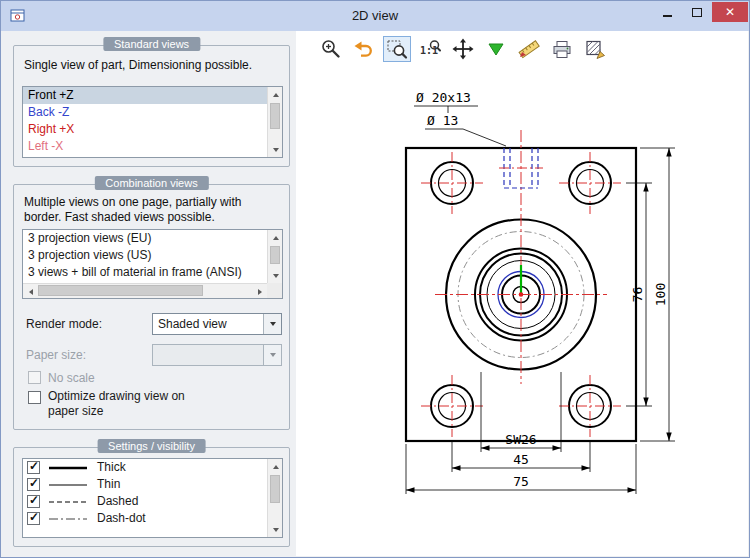 This screenshot has width=750, height=558. I want to click on standard-views-group: Standard views Single view of part, Dime…, so click(152, 106).